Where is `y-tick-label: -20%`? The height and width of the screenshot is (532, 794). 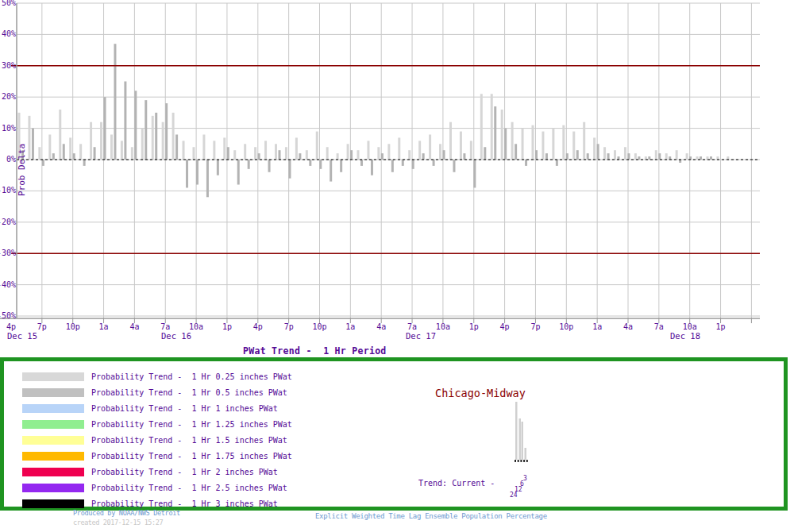 y-tick-label: -20% is located at coordinates (8, 222).